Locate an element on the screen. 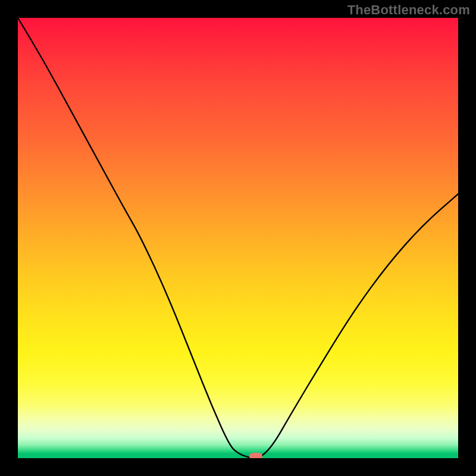 This screenshot has height=476, width=476. minimum-marker is located at coordinates (256, 456).